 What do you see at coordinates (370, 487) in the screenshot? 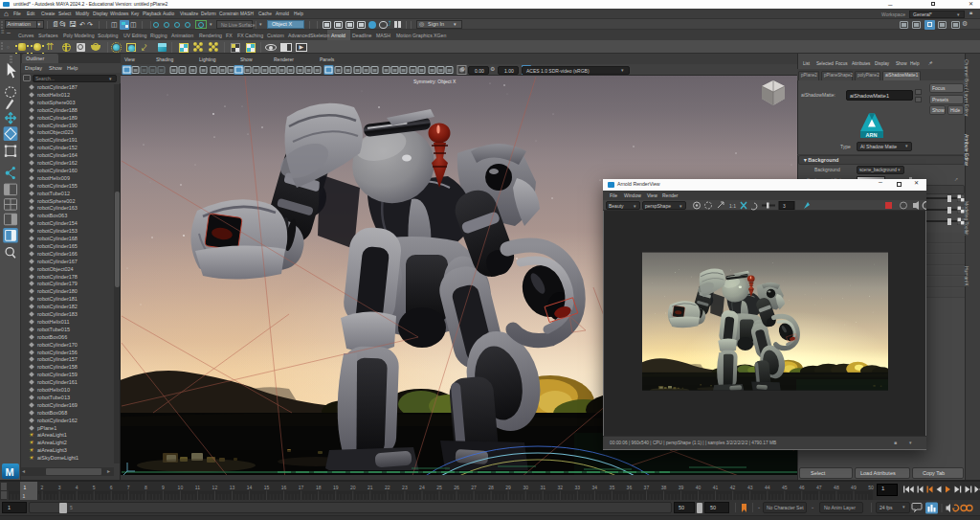
I see `svg-text: 21` at bounding box center [370, 487].